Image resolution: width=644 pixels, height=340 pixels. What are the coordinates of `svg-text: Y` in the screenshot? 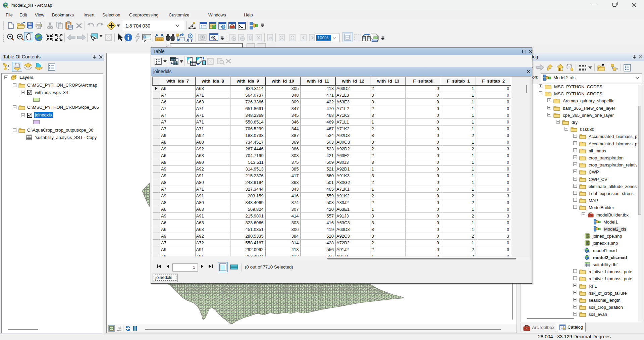 It's located at (192, 40).